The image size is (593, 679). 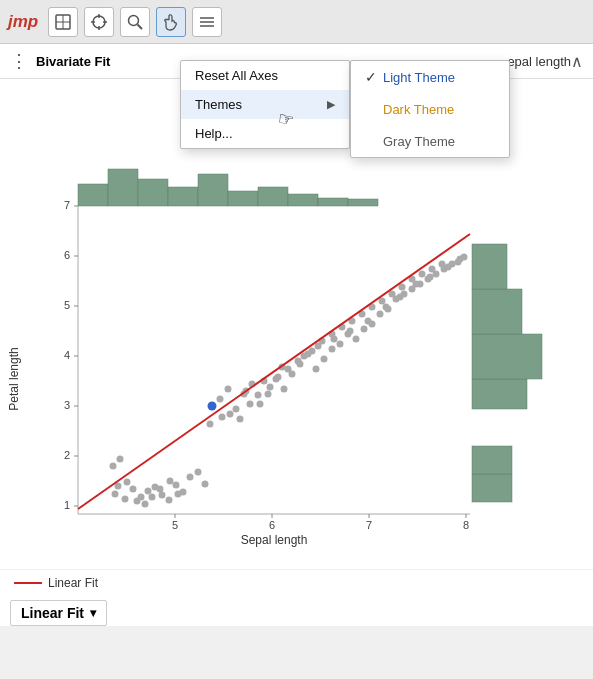 What do you see at coordinates (212, 406) in the screenshot?
I see `highlighted-dot` at bounding box center [212, 406].